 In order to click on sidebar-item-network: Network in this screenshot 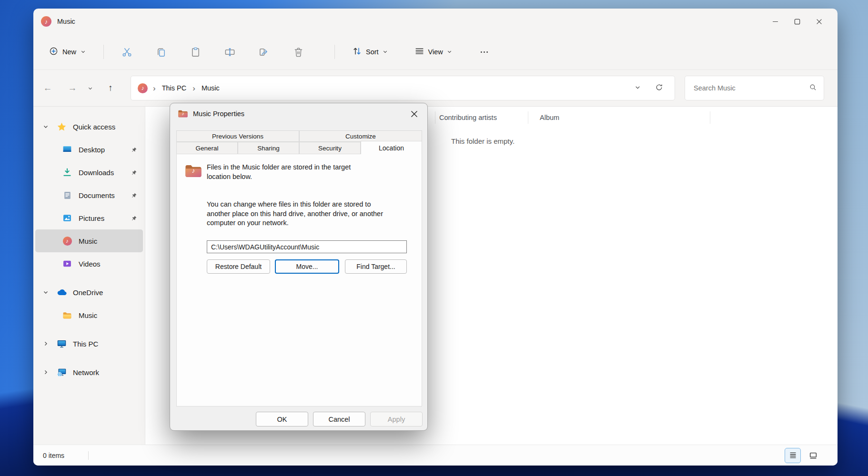, I will do `click(89, 372)`.